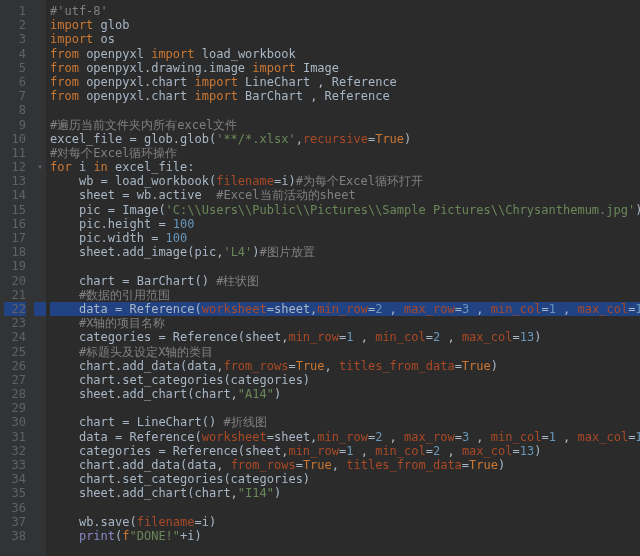  Describe the element at coordinates (345, 465) in the screenshot. I see `code-line: chart.add_data(data, from_rows=True, tit…` at that location.